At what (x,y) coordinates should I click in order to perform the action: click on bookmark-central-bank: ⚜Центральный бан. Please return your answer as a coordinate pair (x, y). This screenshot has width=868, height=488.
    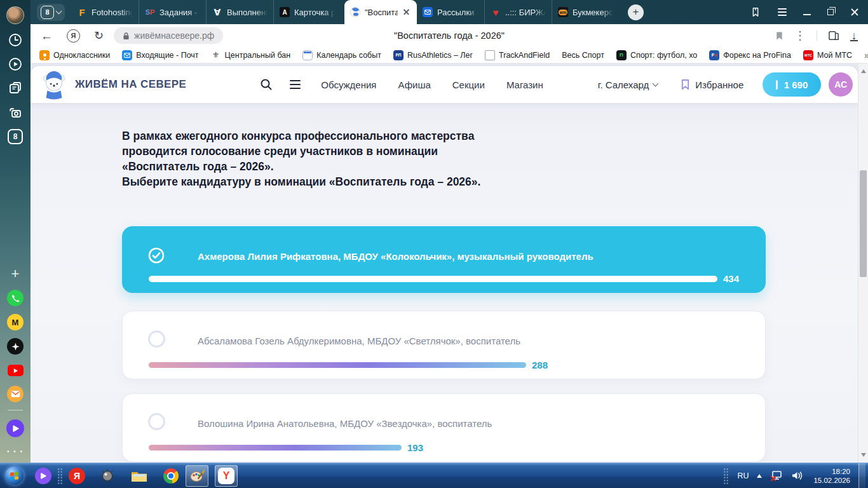
    Looking at the image, I should click on (251, 55).